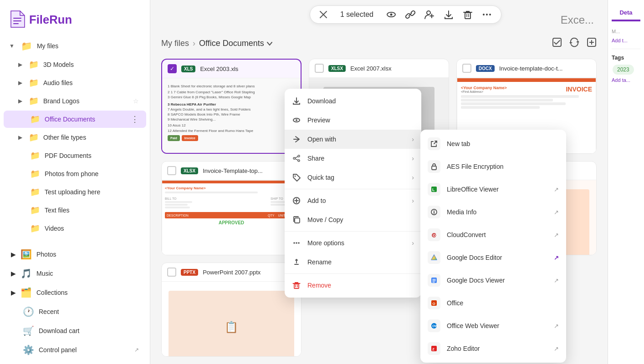 The width and height of the screenshot is (644, 364). What do you see at coordinates (172, 69) in the screenshot?
I see `file-checkbox: ✓` at bounding box center [172, 69].